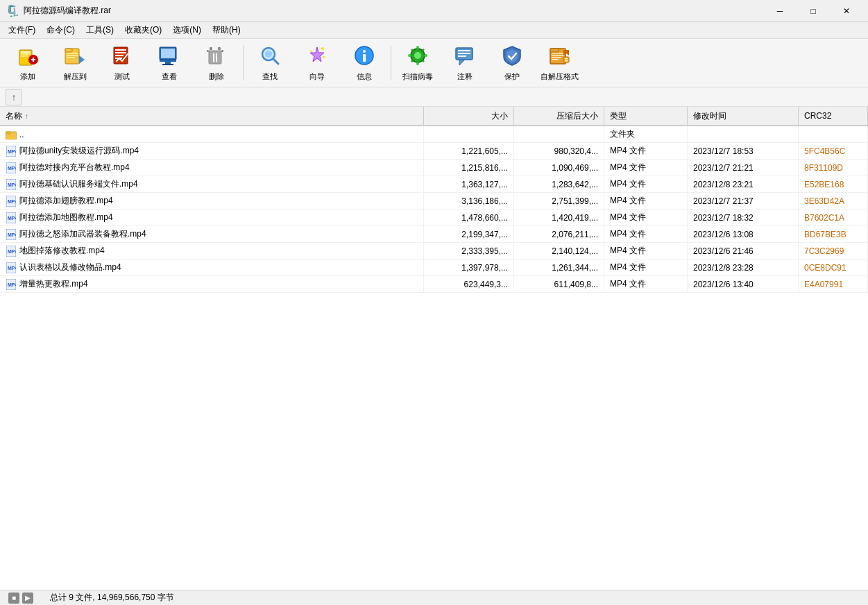 The width and height of the screenshot is (868, 605). I want to click on file-icon-4: MP4, so click(11, 201).